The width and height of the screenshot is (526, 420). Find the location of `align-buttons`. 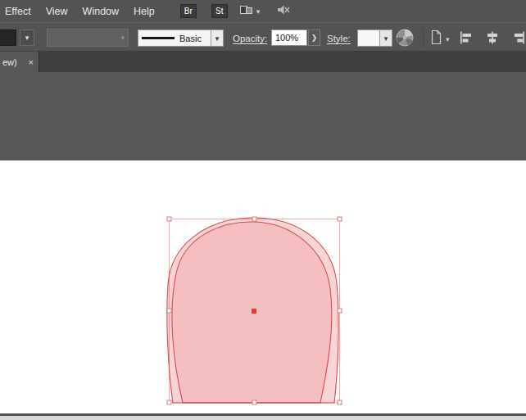

align-buttons is located at coordinates (492, 38).